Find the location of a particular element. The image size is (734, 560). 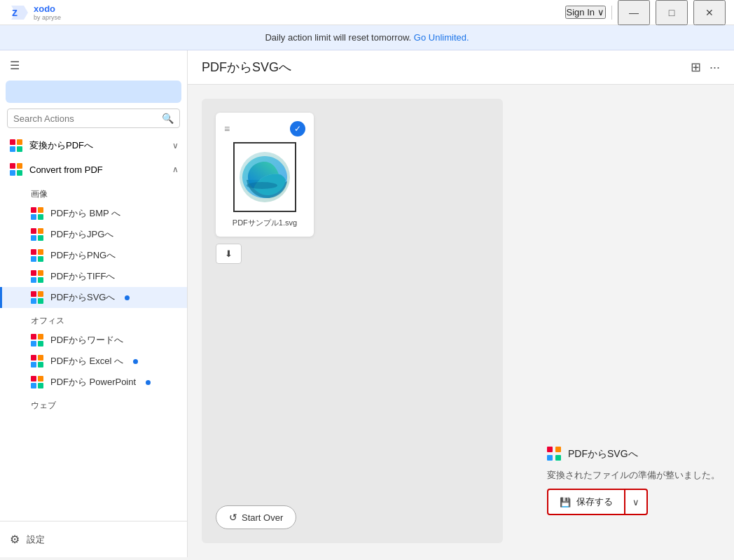

title-bar-right: Sign In ∨ — □ ✕ is located at coordinates (646, 13).